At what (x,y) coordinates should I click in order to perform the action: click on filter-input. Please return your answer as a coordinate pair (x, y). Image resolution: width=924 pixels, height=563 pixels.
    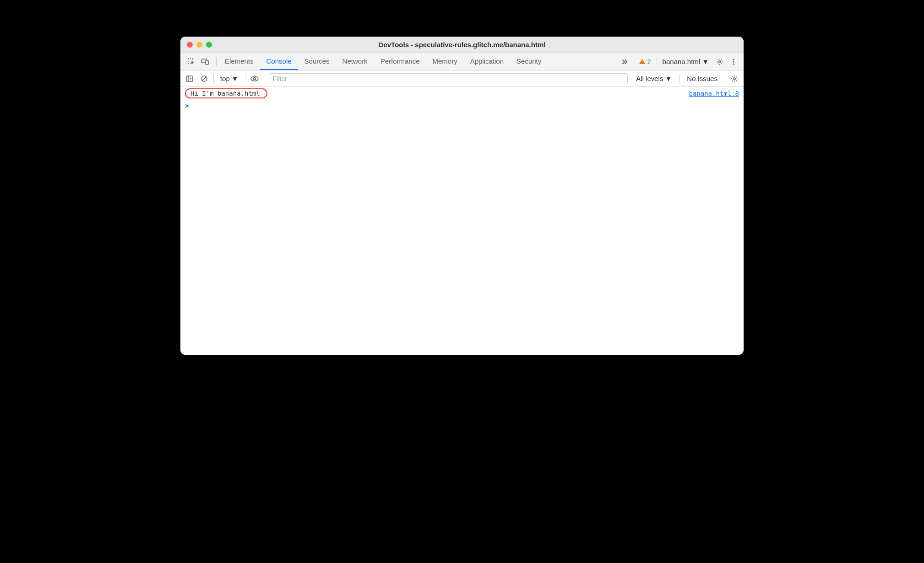
    Looking at the image, I should click on (449, 79).